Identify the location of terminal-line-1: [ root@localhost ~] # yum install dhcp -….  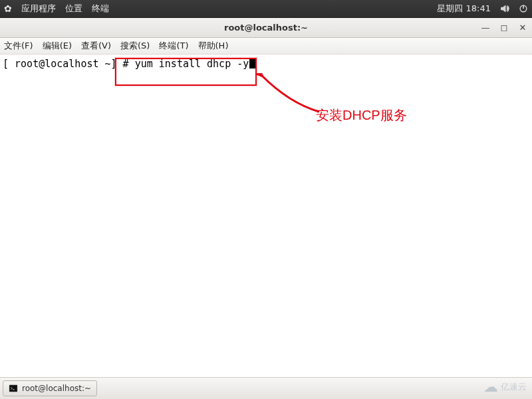
(266, 64).